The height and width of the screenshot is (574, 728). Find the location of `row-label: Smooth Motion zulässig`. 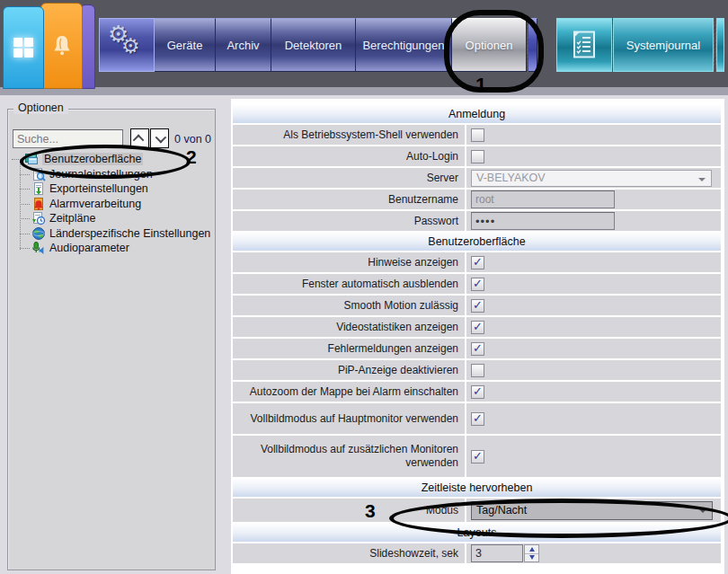

row-label: Smooth Motion zulässig is located at coordinates (350, 305).